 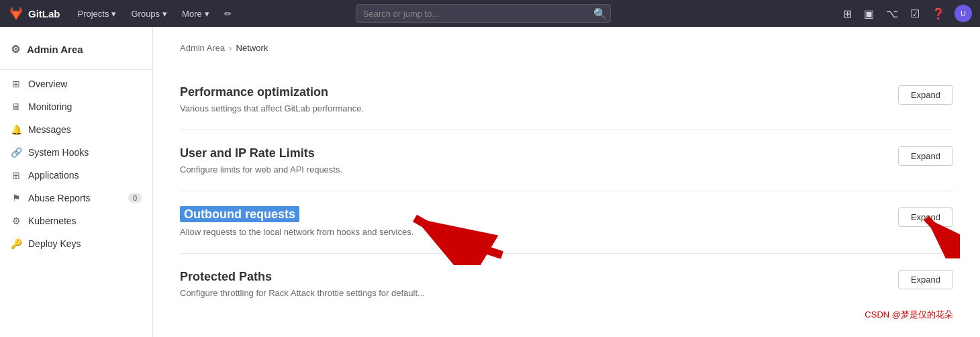 What do you see at coordinates (252, 48) in the screenshot?
I see `breadcrumb-current: Network` at bounding box center [252, 48].